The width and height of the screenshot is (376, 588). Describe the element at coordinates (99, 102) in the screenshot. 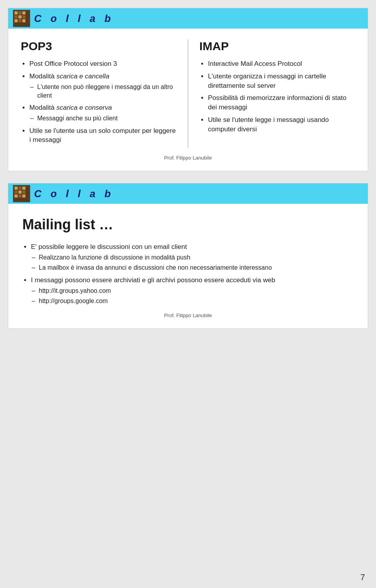

I see `pop3-bullet-list: Post Office Protocol version 3 Modalità …` at that location.